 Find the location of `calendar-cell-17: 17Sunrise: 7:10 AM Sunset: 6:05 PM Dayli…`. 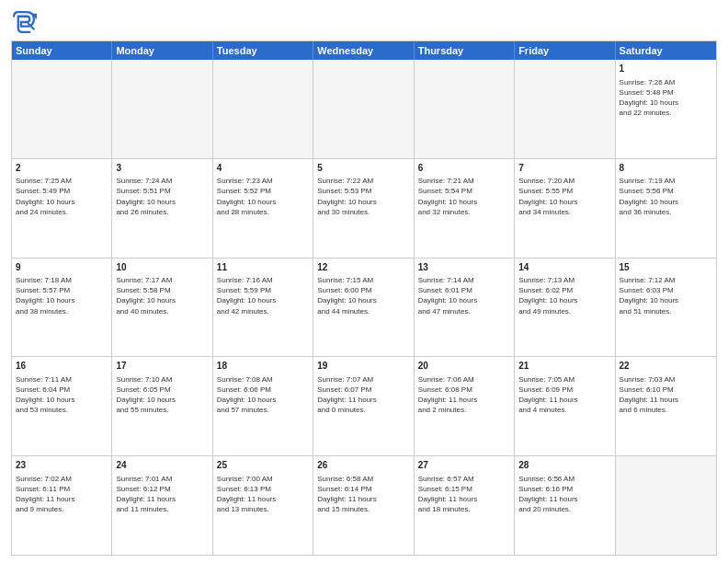

calendar-cell-17: 17Sunrise: 7:10 AM Sunset: 6:05 PM Dayli… is located at coordinates (162, 407).